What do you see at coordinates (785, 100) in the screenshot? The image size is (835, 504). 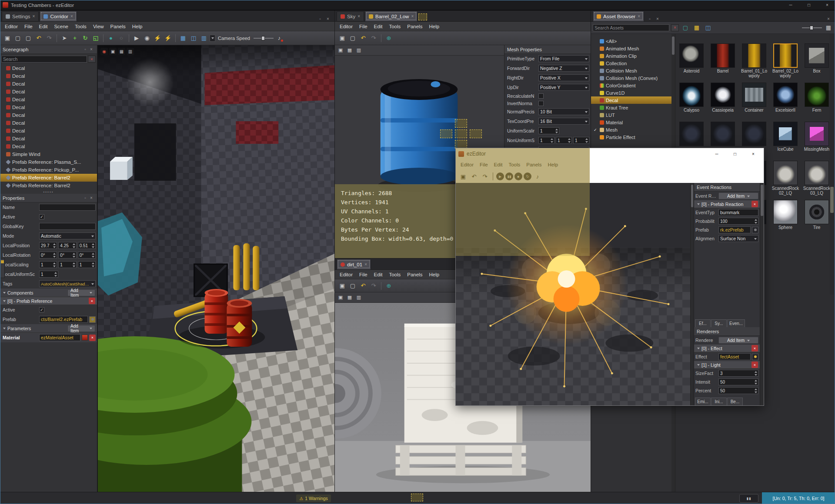 I see `asset-item: ExcelsiorII` at bounding box center [785, 100].